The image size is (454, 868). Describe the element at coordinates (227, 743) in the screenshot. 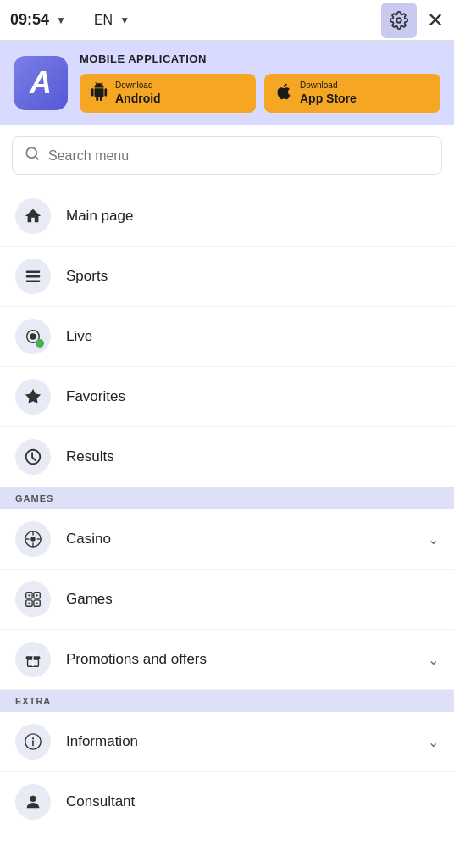

I see `menu-item-information: Information ⌄` at that location.